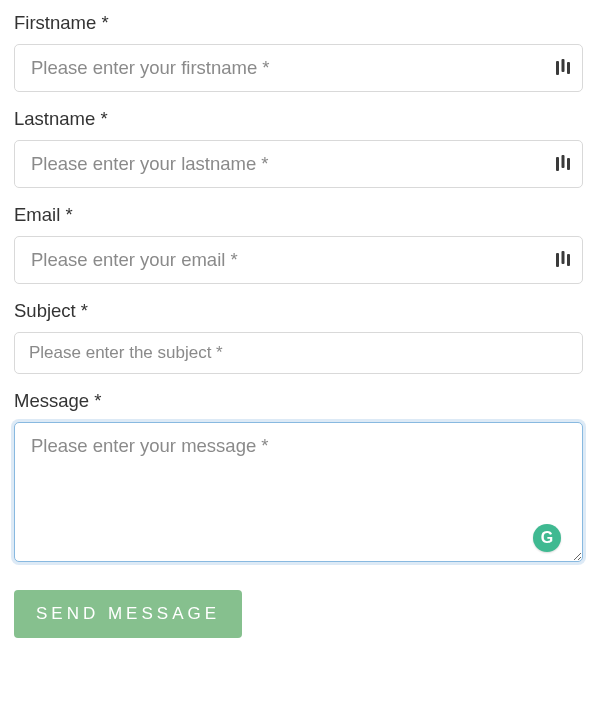  What do you see at coordinates (298, 68) in the screenshot?
I see `firstname-input` at bounding box center [298, 68].